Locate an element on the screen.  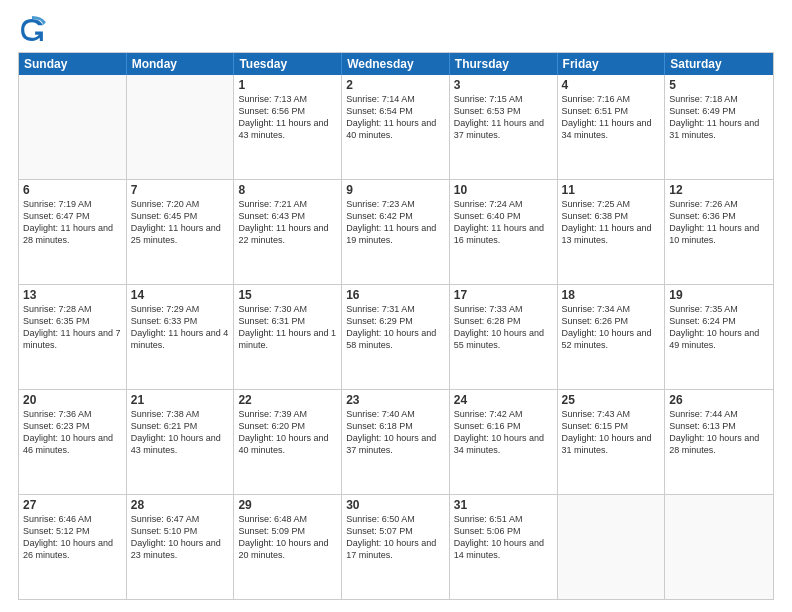
day-info: Sunrise: 7:38 AM Sunset: 6:21 PM Dayligh… is located at coordinates (180, 432).